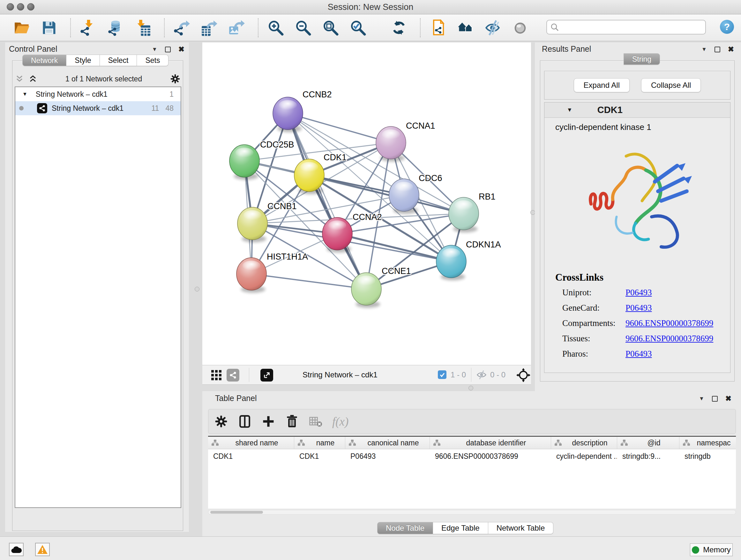 The image size is (741, 560). What do you see at coordinates (482, 375) in the screenshot?
I see `hidden-eye-slash-icon` at bounding box center [482, 375].